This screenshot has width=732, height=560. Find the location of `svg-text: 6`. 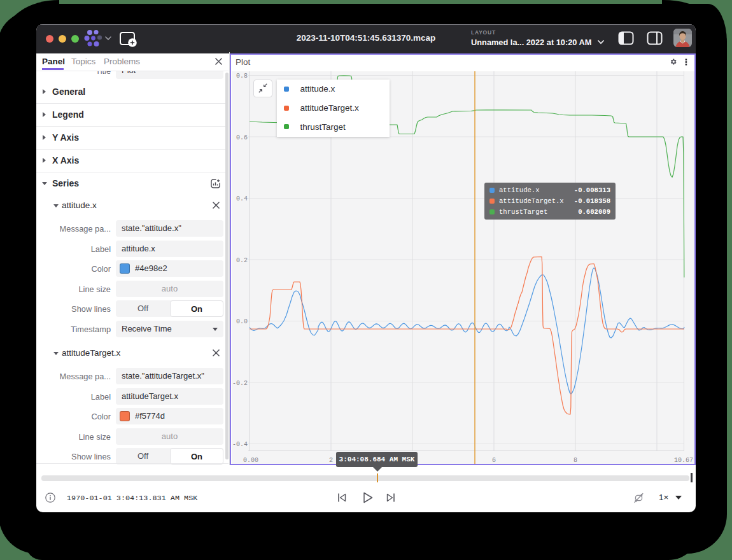

svg-text: 6 is located at coordinates (494, 461).